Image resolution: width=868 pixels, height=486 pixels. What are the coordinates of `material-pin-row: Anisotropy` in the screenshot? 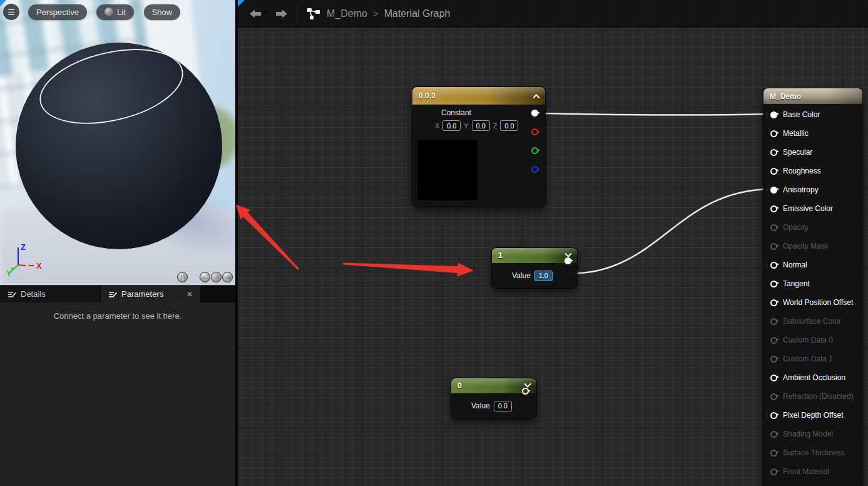 It's located at (813, 190).